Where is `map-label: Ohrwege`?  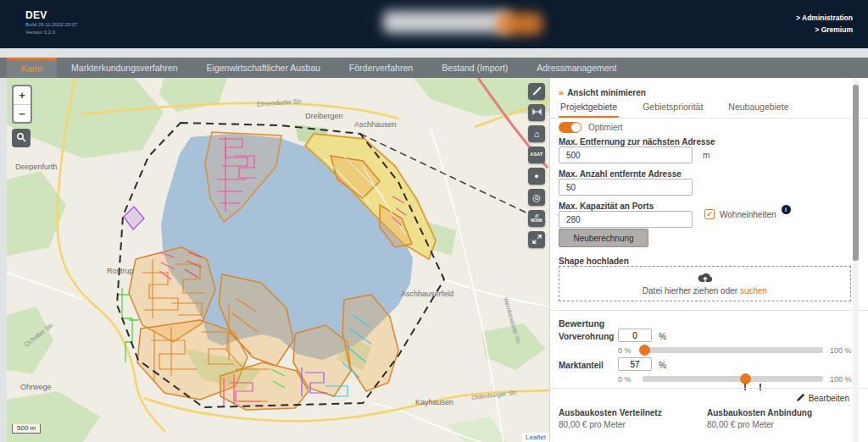 map-label: Ohrwege is located at coordinates (36, 387).